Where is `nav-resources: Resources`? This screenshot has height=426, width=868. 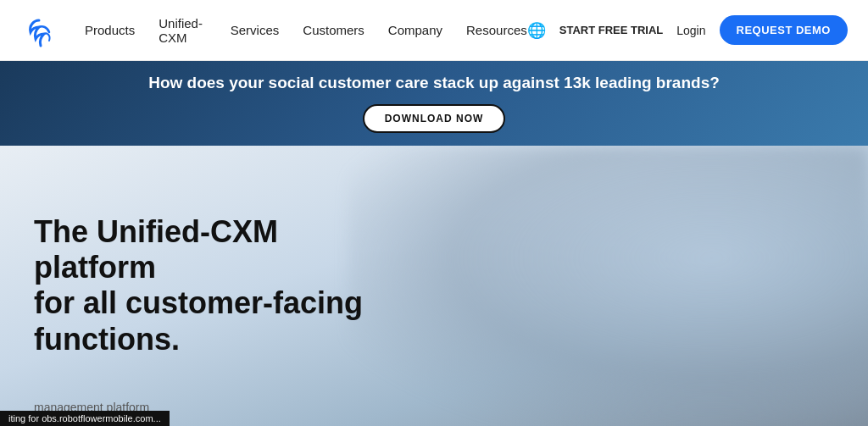 nav-resources: Resources is located at coordinates (497, 30).